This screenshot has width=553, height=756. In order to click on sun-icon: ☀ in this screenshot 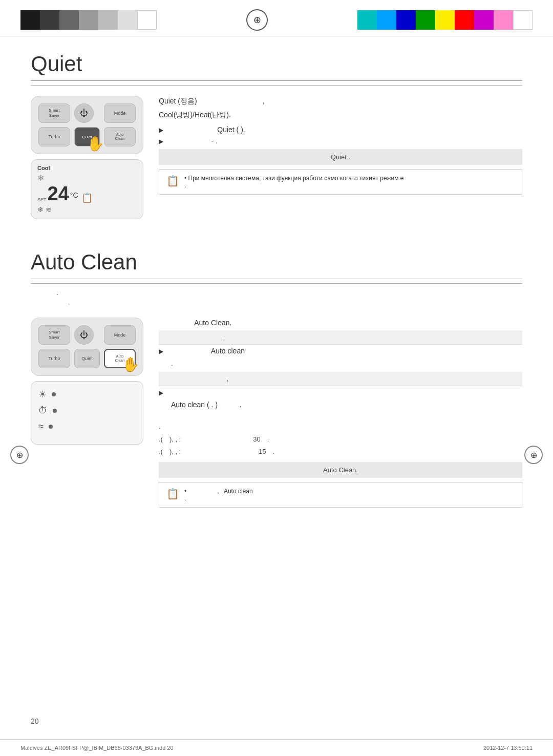, I will do `click(42, 394)`.